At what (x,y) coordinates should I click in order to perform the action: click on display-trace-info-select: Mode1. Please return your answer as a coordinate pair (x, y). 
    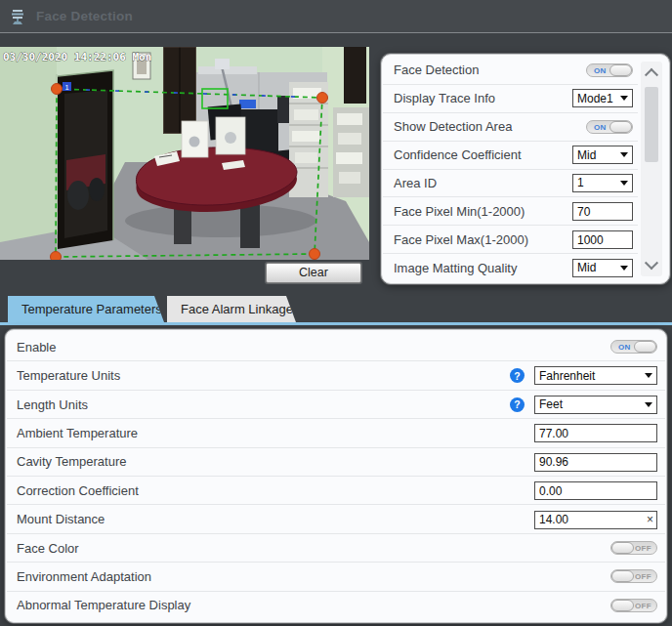
    Looking at the image, I should click on (603, 98).